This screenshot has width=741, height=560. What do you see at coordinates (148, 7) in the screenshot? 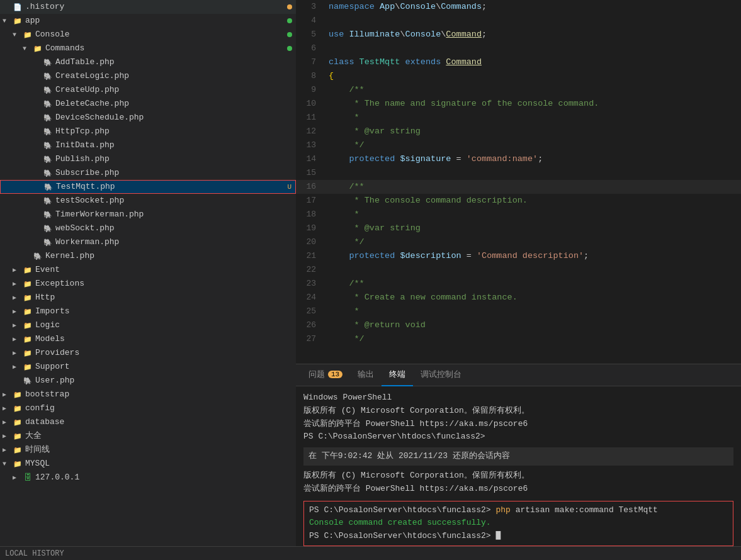
I see `sidebar-item-history: 📄.history` at bounding box center [148, 7].